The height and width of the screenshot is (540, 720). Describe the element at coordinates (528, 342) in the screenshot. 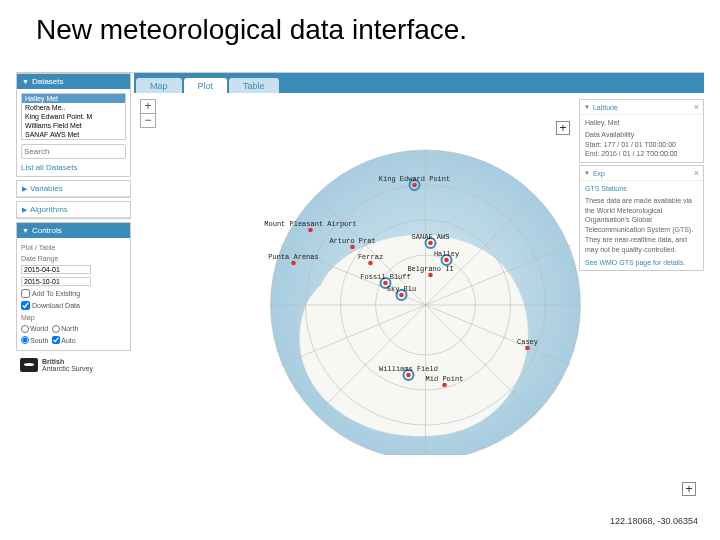

I see `station-label: Casey` at that location.